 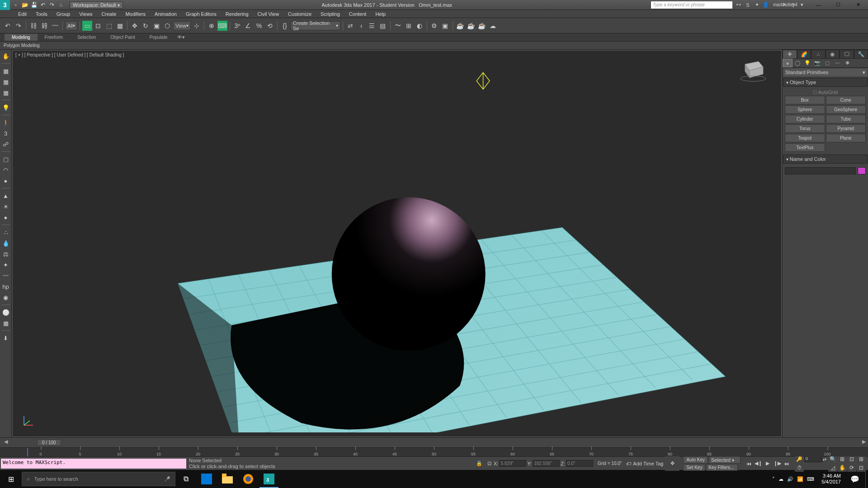 What do you see at coordinates (855, 479) in the screenshot?
I see `notifications-button: 💬` at bounding box center [855, 479].